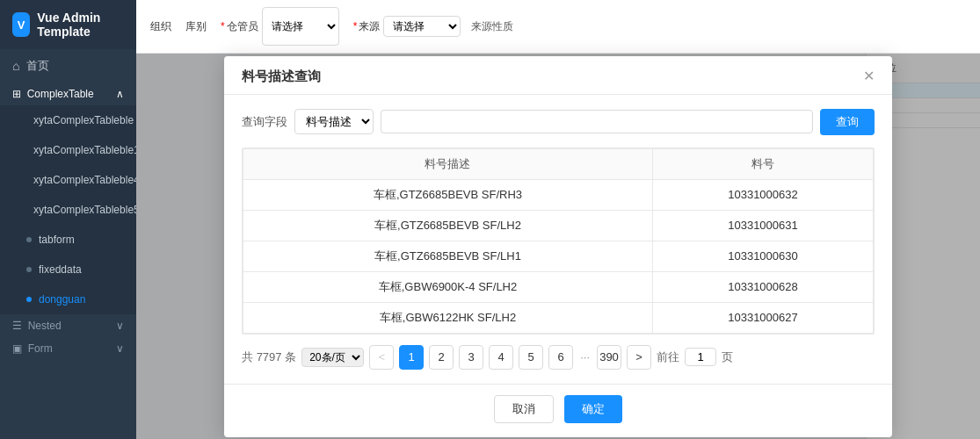  Describe the element at coordinates (332, 357) in the screenshot. I see `page-size-select: 20条/页` at that location.